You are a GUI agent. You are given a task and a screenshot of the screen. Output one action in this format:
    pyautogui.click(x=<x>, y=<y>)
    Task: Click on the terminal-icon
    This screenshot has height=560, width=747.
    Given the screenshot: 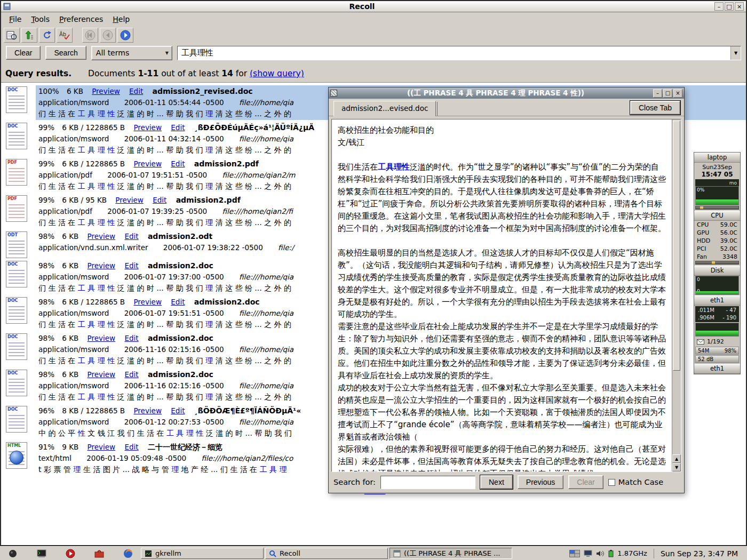 What is the action you would take?
    pyautogui.click(x=42, y=554)
    